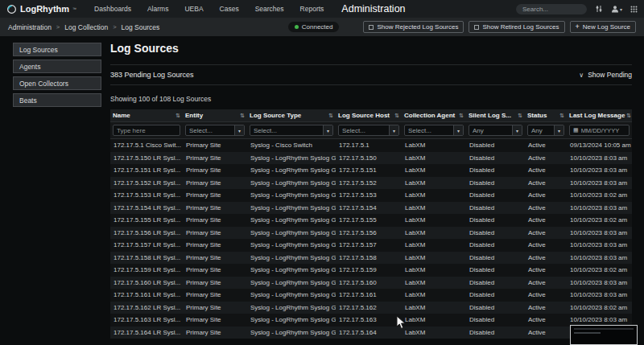 This screenshot has height=345, width=644. Describe the element at coordinates (374, 9) in the screenshot. I see `topnav-item-administration: Administration` at that location.